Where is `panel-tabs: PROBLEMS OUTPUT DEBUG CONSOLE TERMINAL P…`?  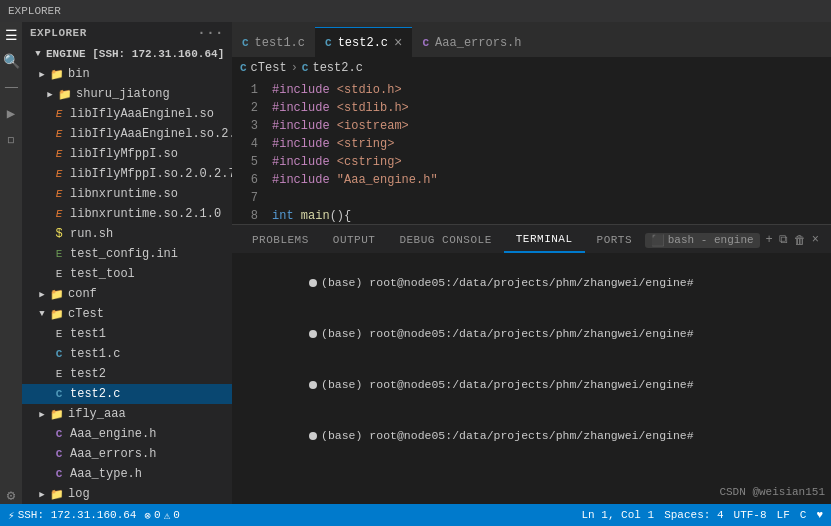 panel-tabs: PROBLEMS OUTPUT DEBUG CONSOLE TERMINAL P… is located at coordinates (532, 239).